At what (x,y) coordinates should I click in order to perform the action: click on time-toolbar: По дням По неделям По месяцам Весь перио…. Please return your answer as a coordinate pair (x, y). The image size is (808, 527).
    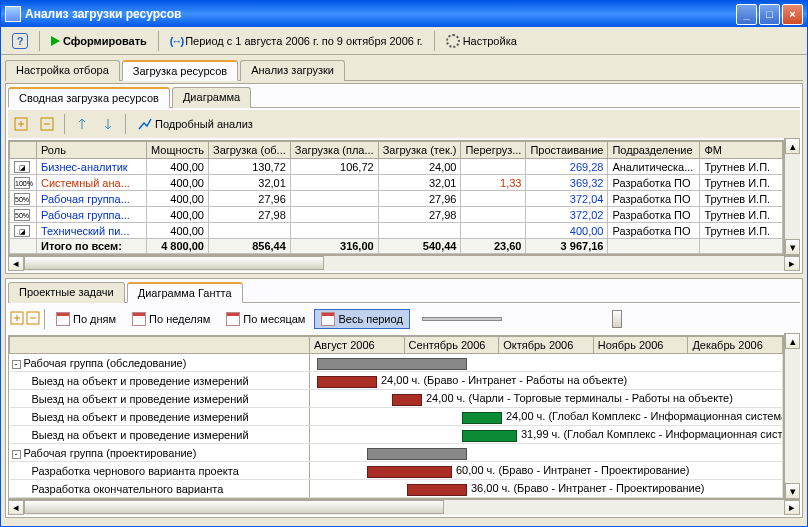
    Looking at the image, I should click on (404, 319).